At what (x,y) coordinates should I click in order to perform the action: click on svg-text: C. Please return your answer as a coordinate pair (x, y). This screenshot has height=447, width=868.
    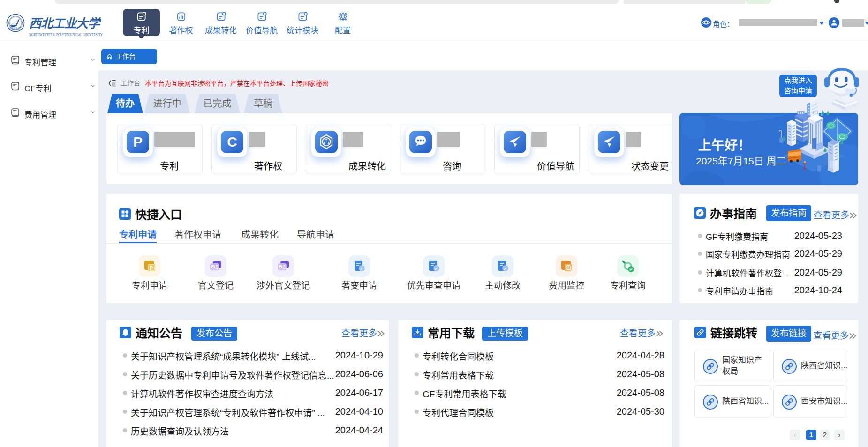
    Looking at the image, I should click on (232, 142).